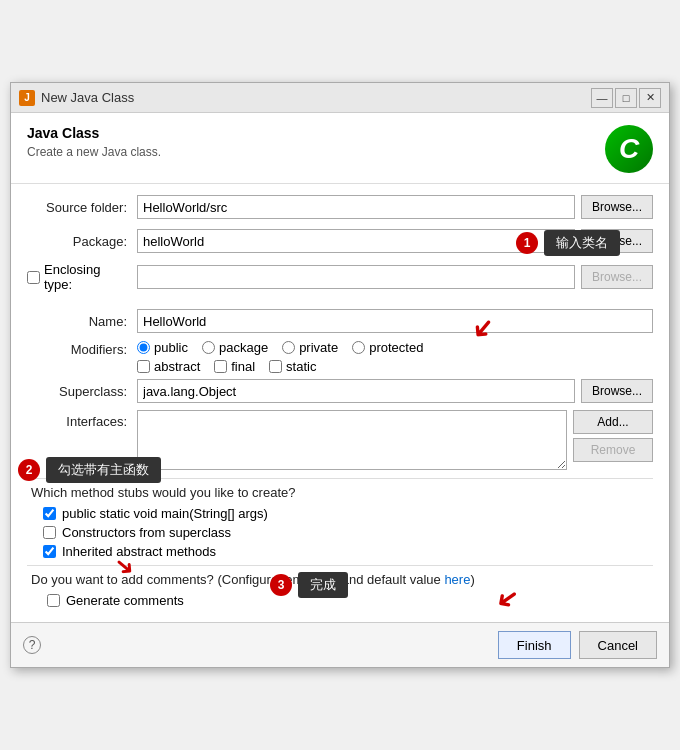 Image resolution: width=680 pixels, height=750 pixels. Describe the element at coordinates (27, 98) in the screenshot. I see `dialog-icon: J` at that location.